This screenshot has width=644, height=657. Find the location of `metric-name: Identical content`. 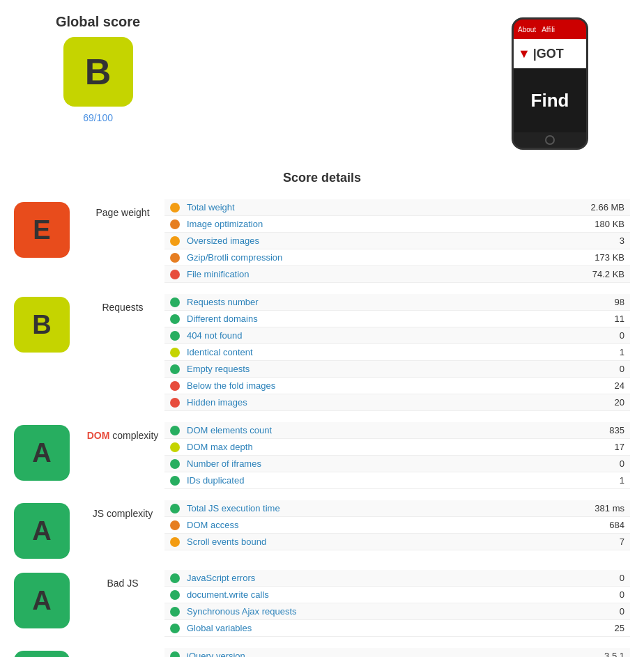

metric-name: Identical content is located at coordinates (378, 353).